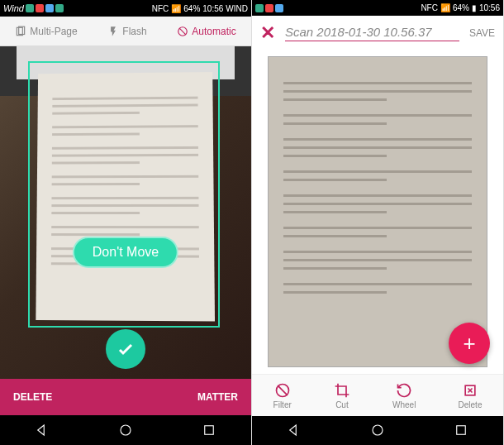  What do you see at coordinates (33, 397) in the screenshot?
I see `delete-button: DELETE` at bounding box center [33, 397].